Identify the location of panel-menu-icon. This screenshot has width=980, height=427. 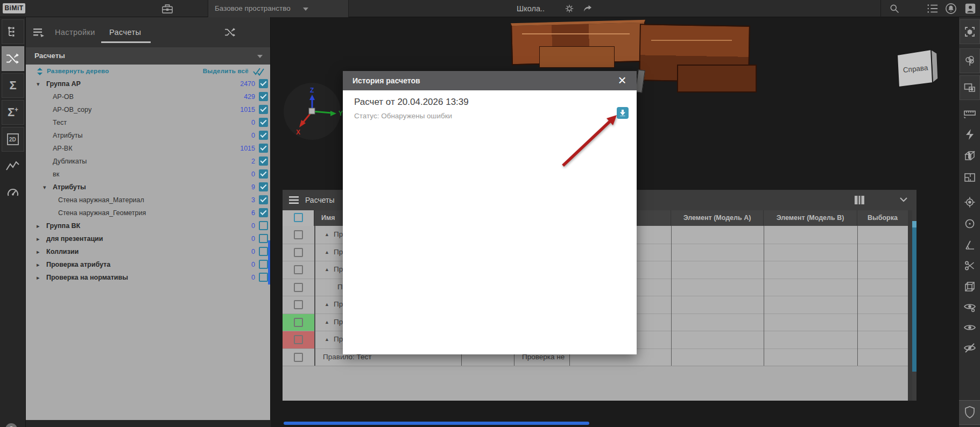
(39, 33).